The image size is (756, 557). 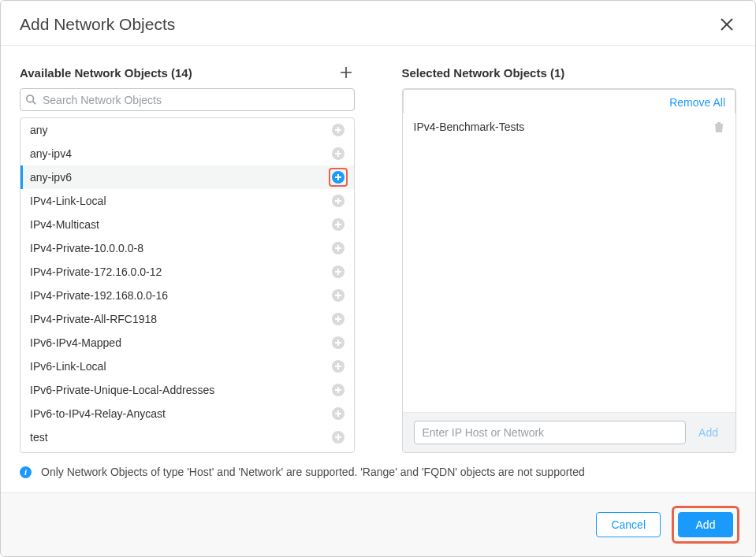 What do you see at coordinates (569, 101) in the screenshot?
I see `remove-all-button: Remove All` at bounding box center [569, 101].